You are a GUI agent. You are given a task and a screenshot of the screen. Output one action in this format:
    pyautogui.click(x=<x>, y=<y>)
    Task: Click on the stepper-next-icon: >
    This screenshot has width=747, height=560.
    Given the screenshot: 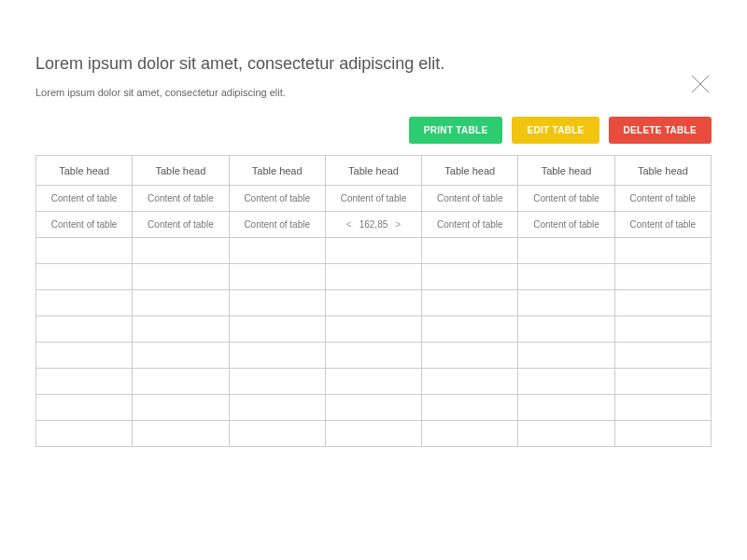 What is the action you would take?
    pyautogui.click(x=398, y=224)
    